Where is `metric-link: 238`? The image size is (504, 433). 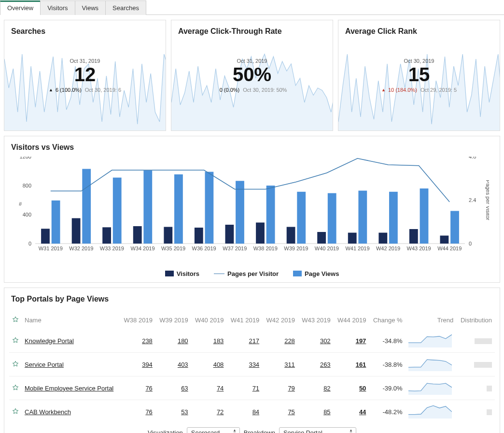 metric-link: 238 is located at coordinates (147, 341).